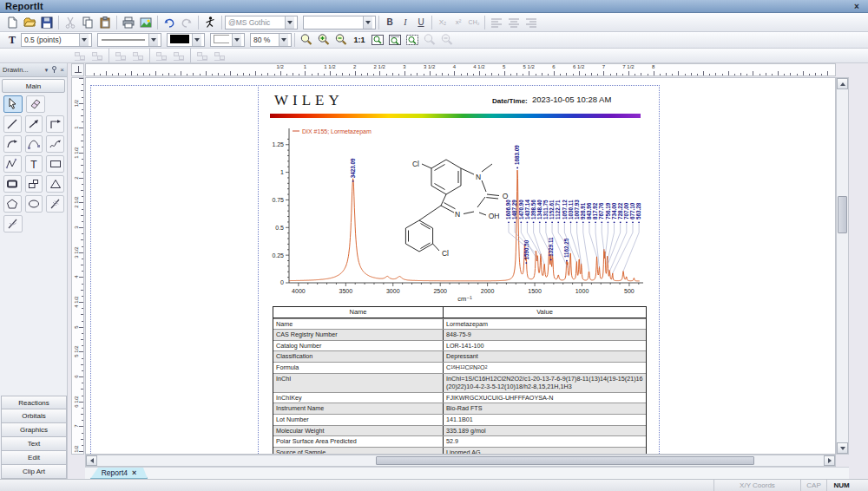 This screenshot has width=868, height=491. Describe the element at coordinates (33, 86) in the screenshot. I see `main-palette-button: Main` at that location.